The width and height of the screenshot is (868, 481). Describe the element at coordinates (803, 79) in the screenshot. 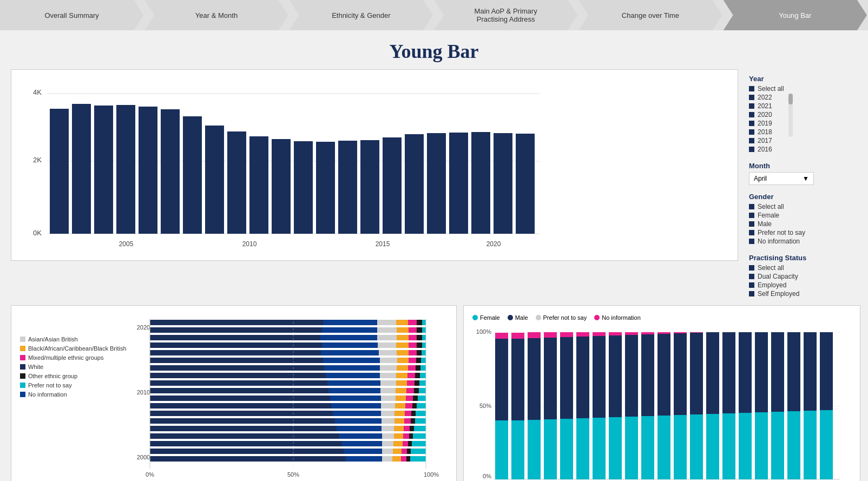

I see `year-filter-title: Year` at that location.